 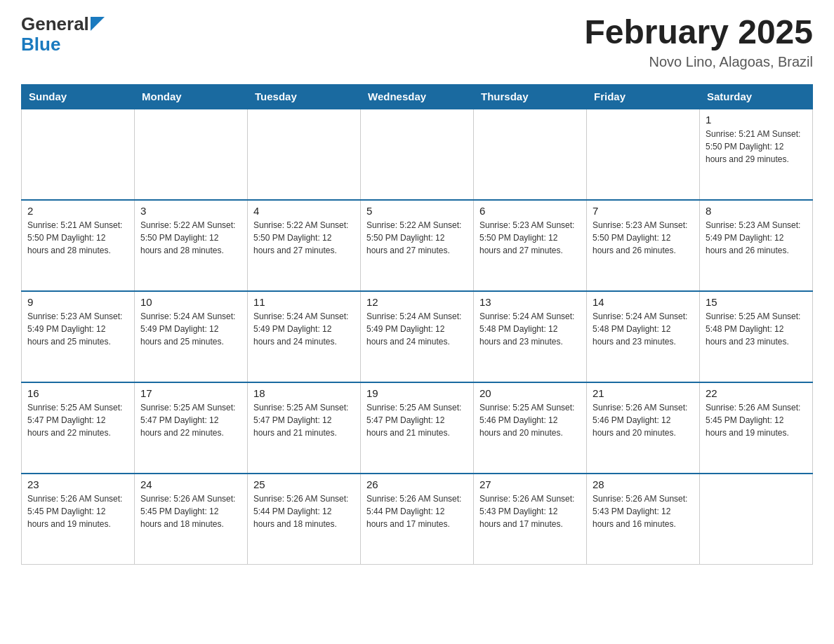 I want to click on day-number: 6, so click(x=530, y=210).